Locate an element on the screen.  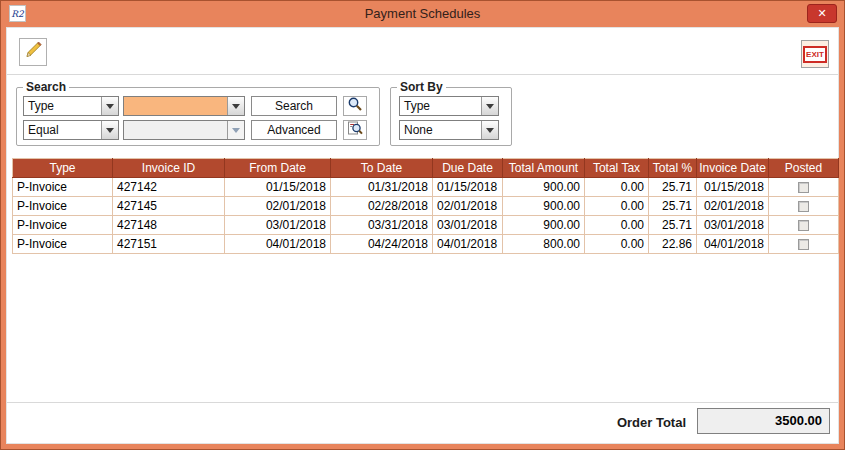
advanced-search-icon is located at coordinates (355, 130).